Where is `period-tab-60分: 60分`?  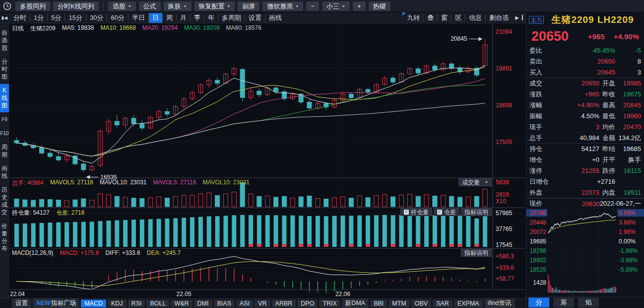 period-tab-60分: 60分 is located at coordinates (117, 18).